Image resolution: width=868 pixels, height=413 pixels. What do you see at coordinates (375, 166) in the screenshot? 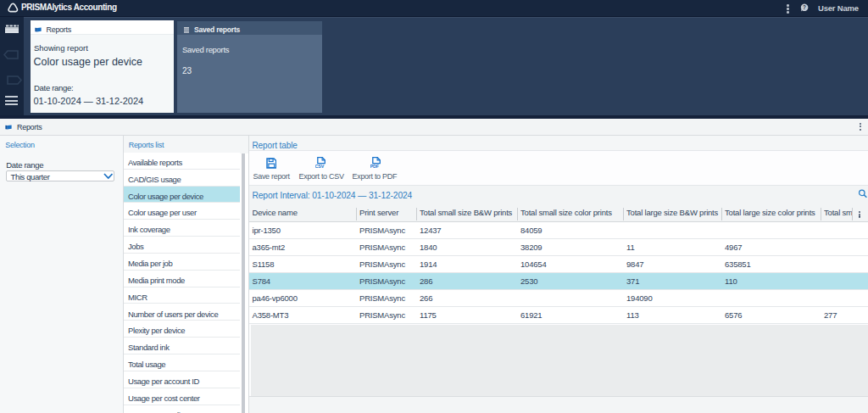
I see `svg-text: PDF` at bounding box center [375, 166].